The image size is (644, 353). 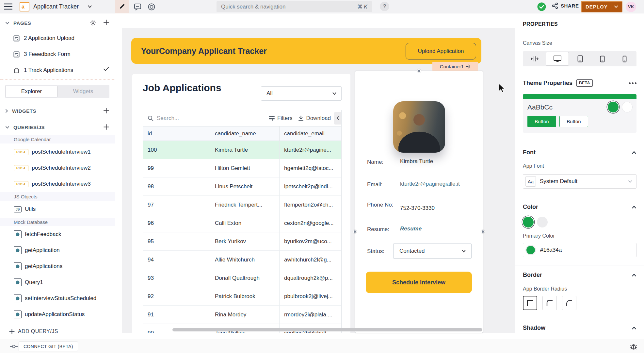 I want to click on header-banner-container: YourCompany Applicant Tracker Upload App…, so click(x=306, y=51).